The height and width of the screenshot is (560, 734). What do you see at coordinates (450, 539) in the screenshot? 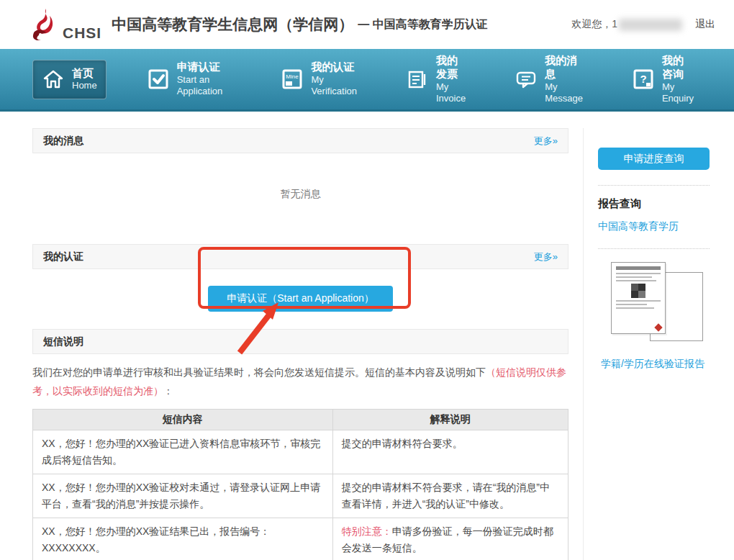
I see `explanation-cell: 特别注意：申请多份验证，每一份验证完成时都会发送一条短信。` at bounding box center [450, 539].